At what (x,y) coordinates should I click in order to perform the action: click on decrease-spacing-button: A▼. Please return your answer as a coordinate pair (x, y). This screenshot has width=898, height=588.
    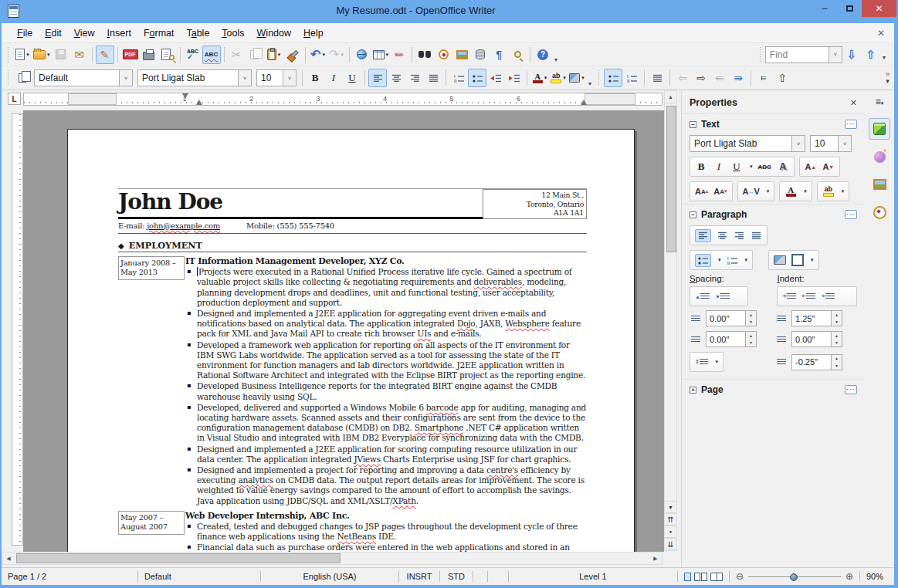
    Looking at the image, I should click on (829, 167).